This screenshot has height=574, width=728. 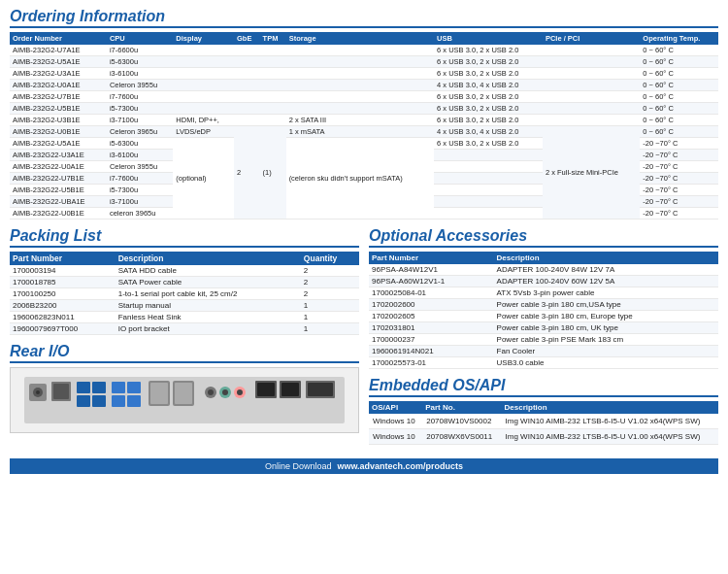 I want to click on table-row: 1702031801Power cable 3-pin 180 cm, UK t…, so click(x=544, y=328).